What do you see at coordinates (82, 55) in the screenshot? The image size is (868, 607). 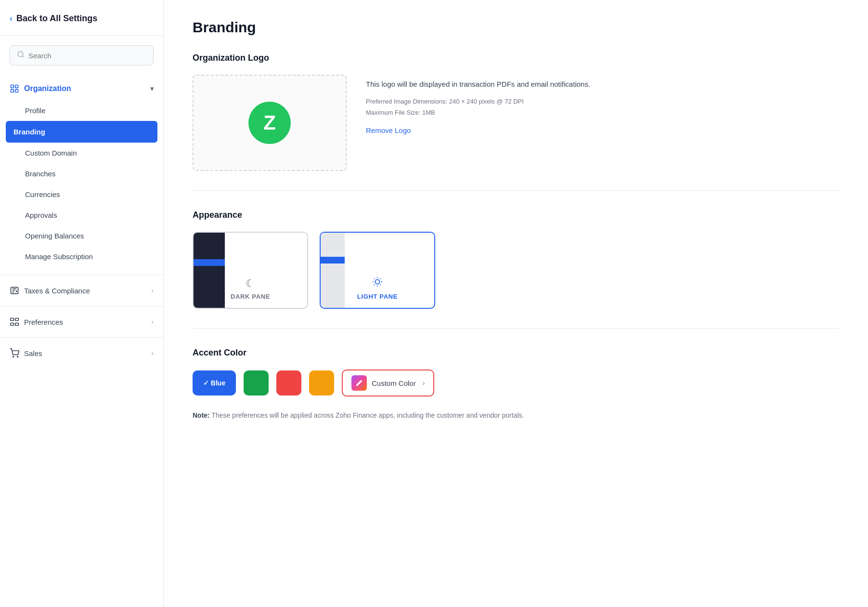 I see `search-container` at bounding box center [82, 55].